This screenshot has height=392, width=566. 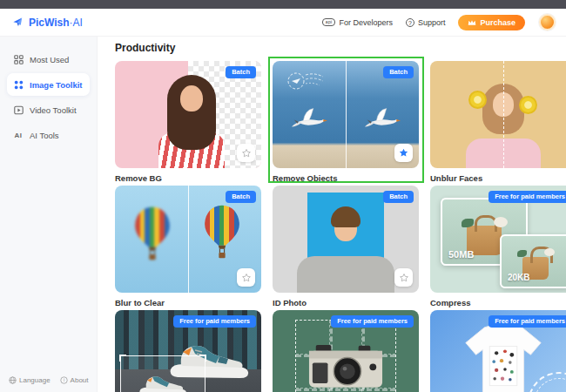 What do you see at coordinates (498, 122) in the screenshot?
I see `card-unblur-faces: Unblur Faces` at bounding box center [498, 122].